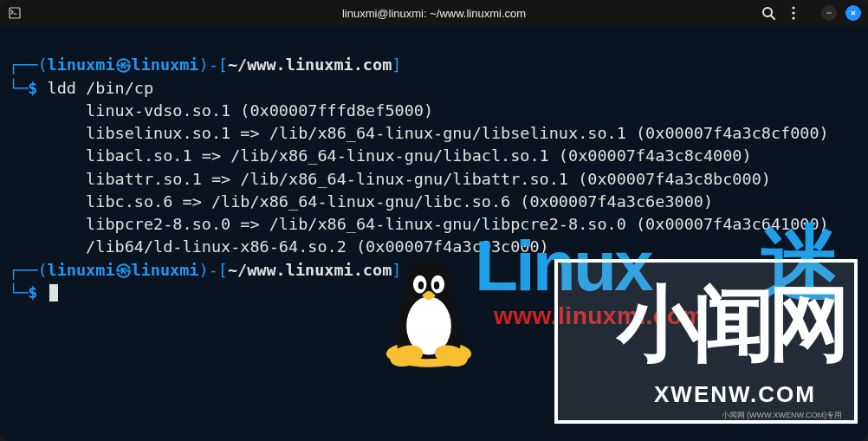  What do you see at coordinates (100, 88) in the screenshot?
I see `command-text: ldd /bin/cp` at bounding box center [100, 88].